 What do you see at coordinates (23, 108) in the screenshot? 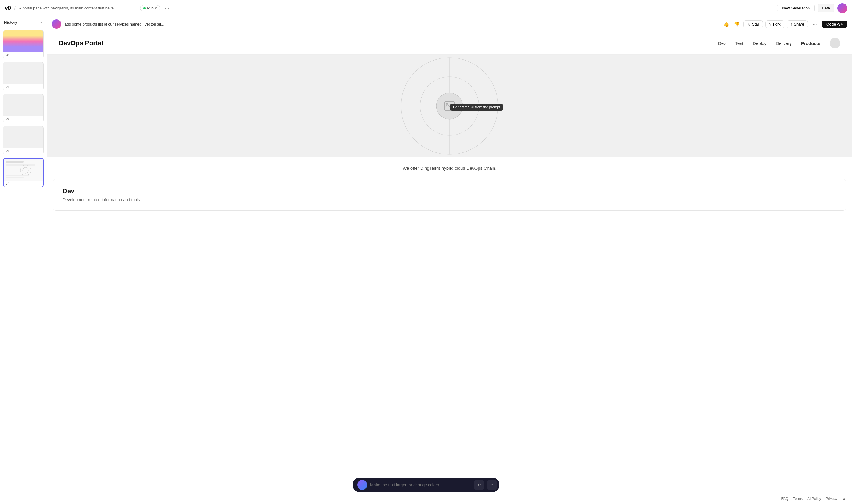
I see `version-thumbnail-v2: v2` at bounding box center [23, 108].